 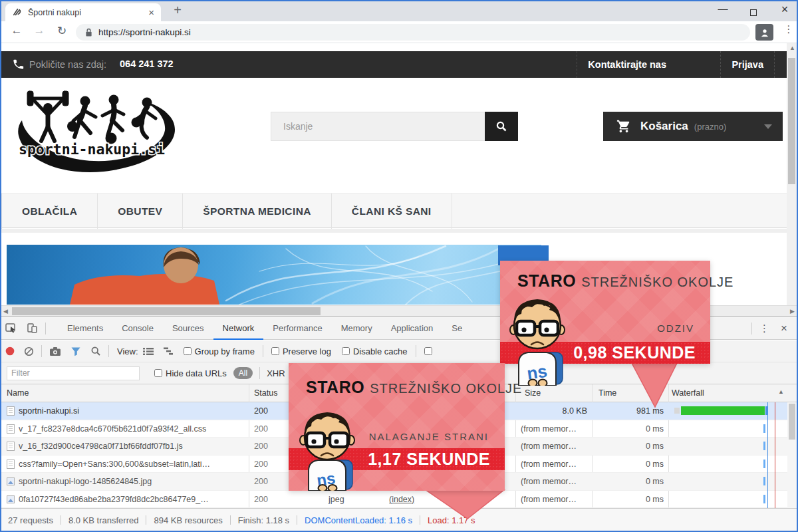 I want to click on cart-empty-status: (prazno), so click(x=710, y=126).